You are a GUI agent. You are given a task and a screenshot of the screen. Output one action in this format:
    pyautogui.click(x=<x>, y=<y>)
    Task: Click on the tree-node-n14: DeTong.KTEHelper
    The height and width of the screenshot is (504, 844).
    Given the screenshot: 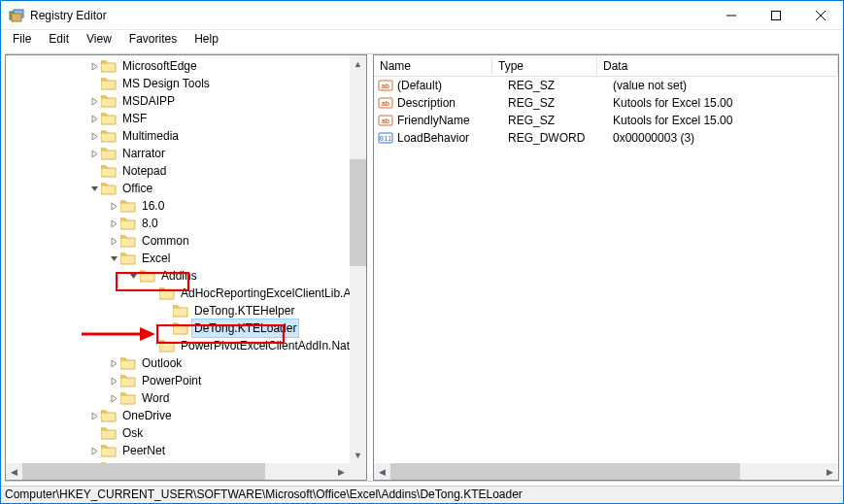 What is the action you would take?
    pyautogui.click(x=186, y=311)
    